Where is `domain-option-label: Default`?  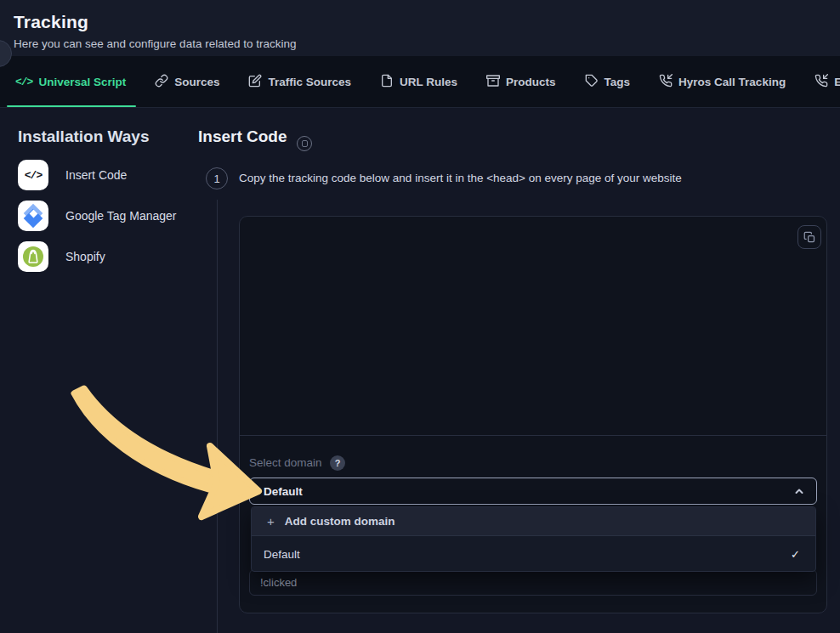 domain-option-label: Default is located at coordinates (282, 554).